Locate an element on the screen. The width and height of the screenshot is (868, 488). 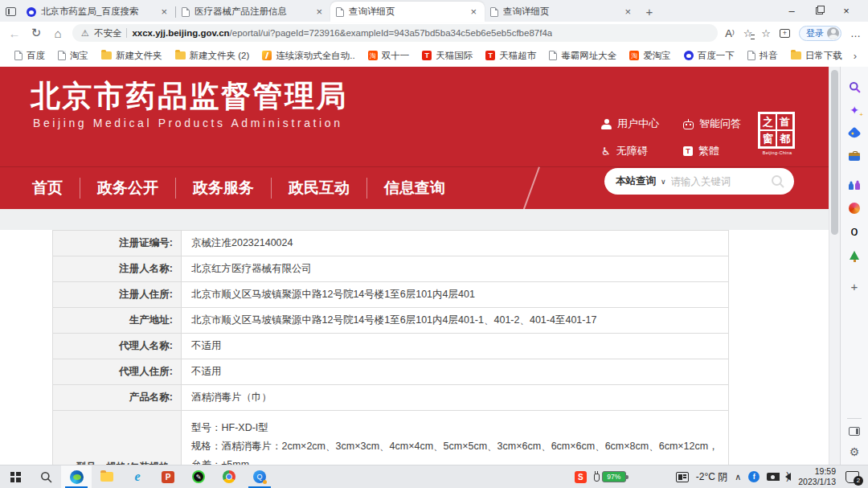
tab-query-detail-active: 查询详细页 × is located at coordinates (407, 11).